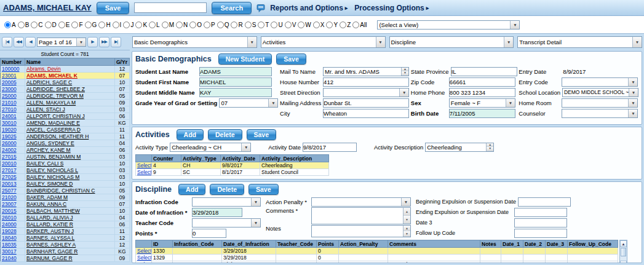  Describe the element at coordinates (9, 89) in the screenshot. I see `student-number-link: 23000` at that location.